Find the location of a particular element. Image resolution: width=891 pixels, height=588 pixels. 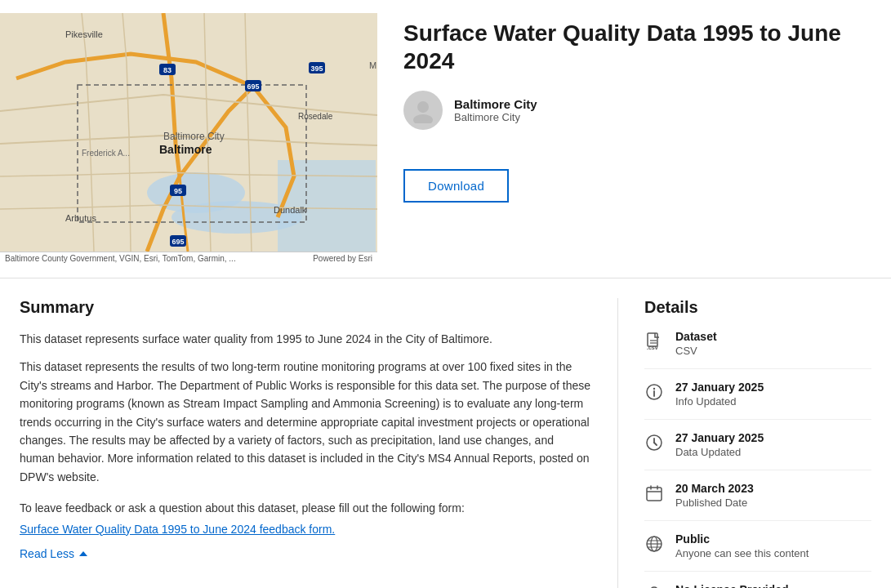

feedback-text: To leave feedback or ask a question abou… is located at coordinates (305, 508).